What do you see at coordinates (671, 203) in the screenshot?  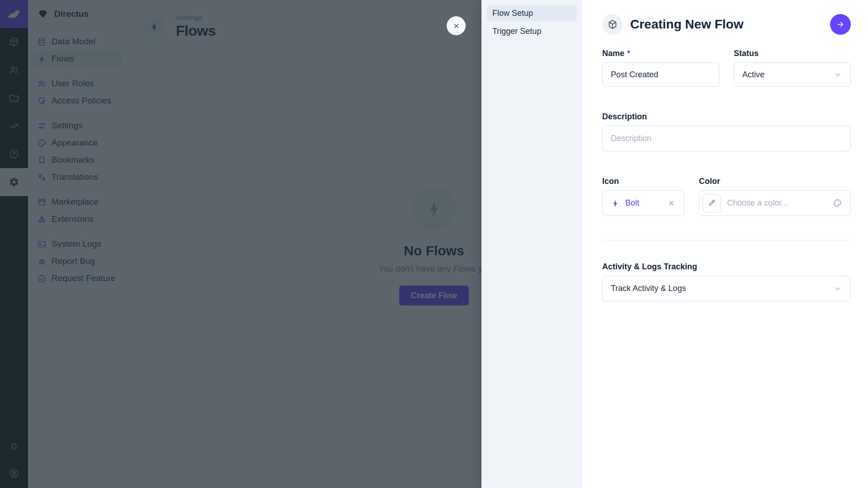 I see `clear-icon` at bounding box center [671, 203].